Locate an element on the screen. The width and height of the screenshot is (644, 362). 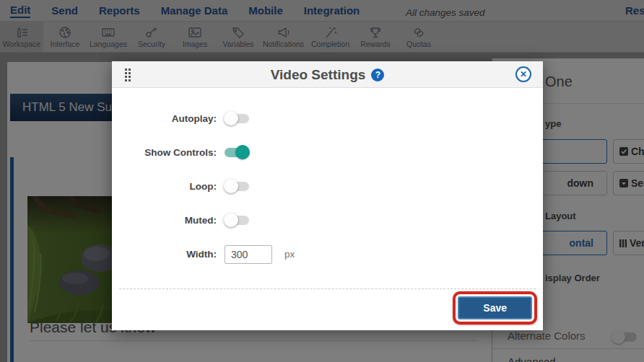
width-row: Width: px is located at coordinates (328, 254).